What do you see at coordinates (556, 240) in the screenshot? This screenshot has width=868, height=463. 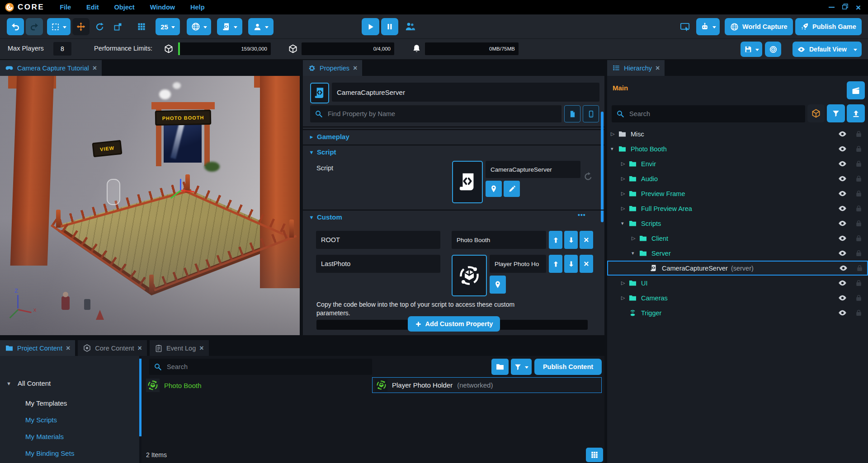 I see `move-up-button` at bounding box center [556, 240].